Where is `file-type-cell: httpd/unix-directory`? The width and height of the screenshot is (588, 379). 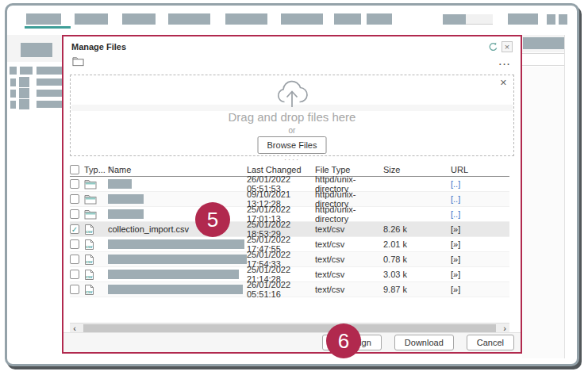 file-type-cell: httpd/unix-directory is located at coordinates (349, 214).